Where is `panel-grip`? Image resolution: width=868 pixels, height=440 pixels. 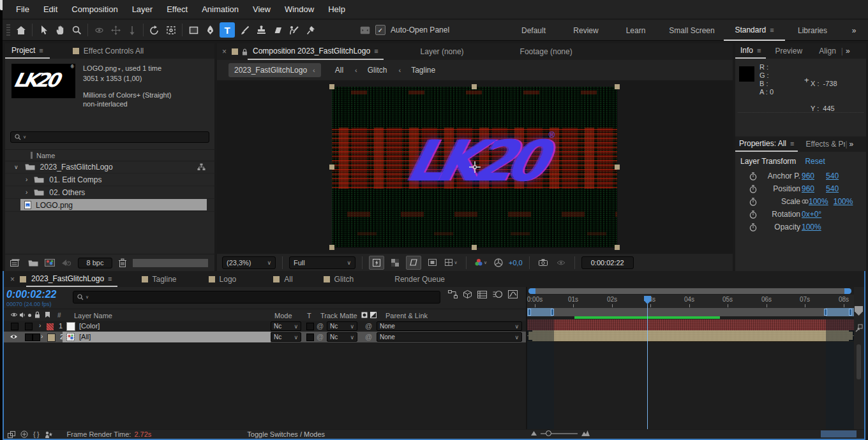
panel-grip is located at coordinates (8, 30).